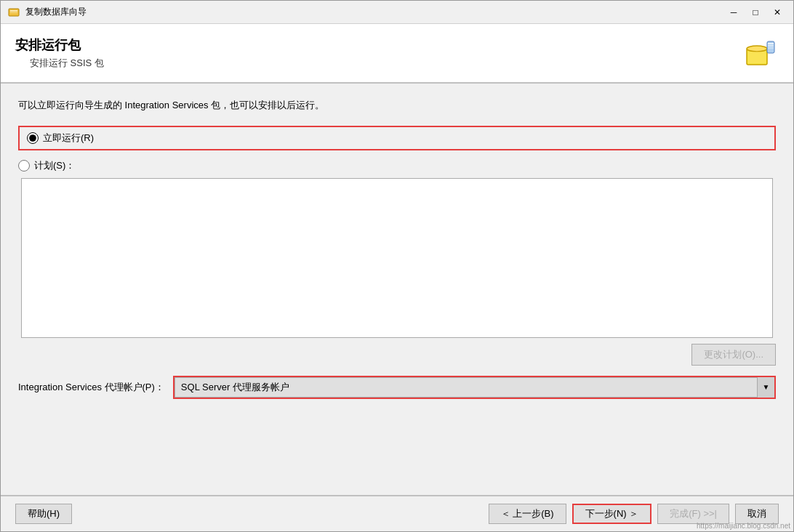 Image resolution: width=794 pixels, height=532 pixels. I want to click on window-controls: ─ □ ✕, so click(755, 12).